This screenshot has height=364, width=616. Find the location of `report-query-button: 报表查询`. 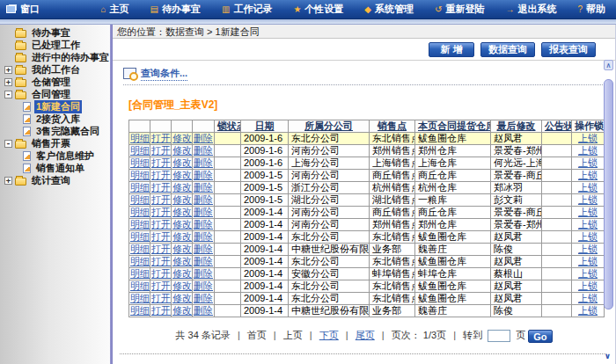

report-query-button: 报表查询 is located at coordinates (568, 49).